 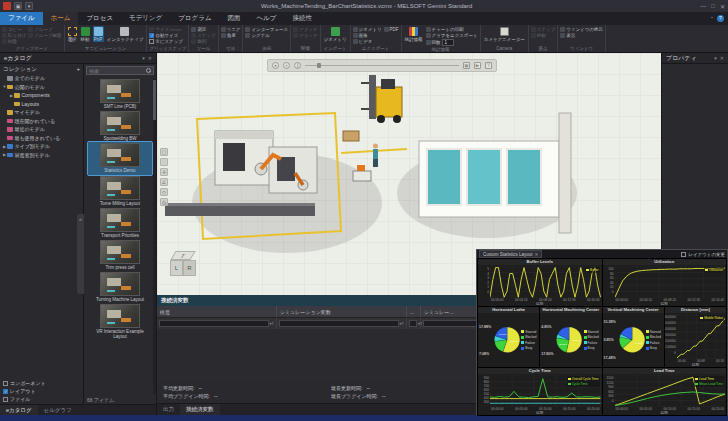 What do you see at coordinates (712, 19) in the screenshot?
I see `collapse-ribbon-icon: ˆ` at bounding box center [712, 19].